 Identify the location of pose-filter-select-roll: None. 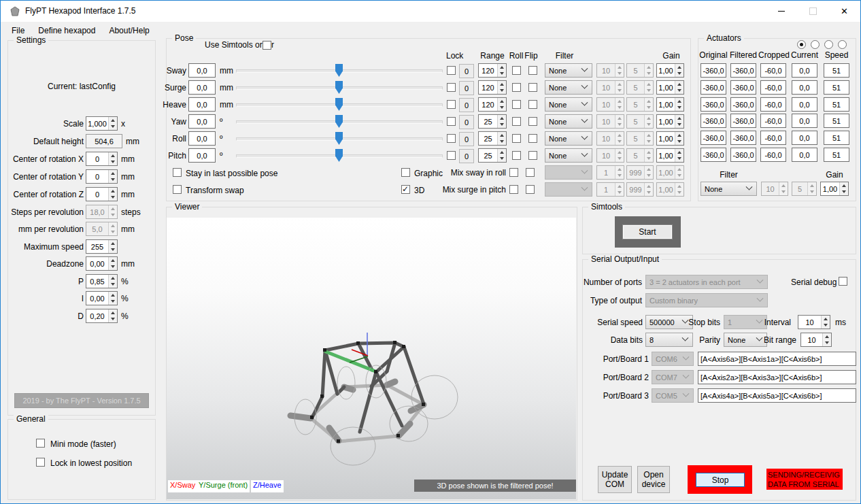
(569, 139).